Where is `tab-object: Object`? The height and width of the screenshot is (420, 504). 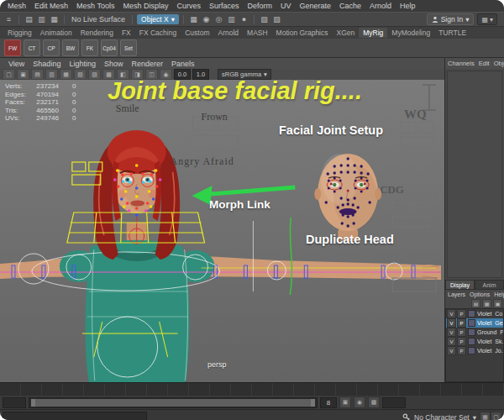
tab-object: Object is located at coordinates (499, 64).